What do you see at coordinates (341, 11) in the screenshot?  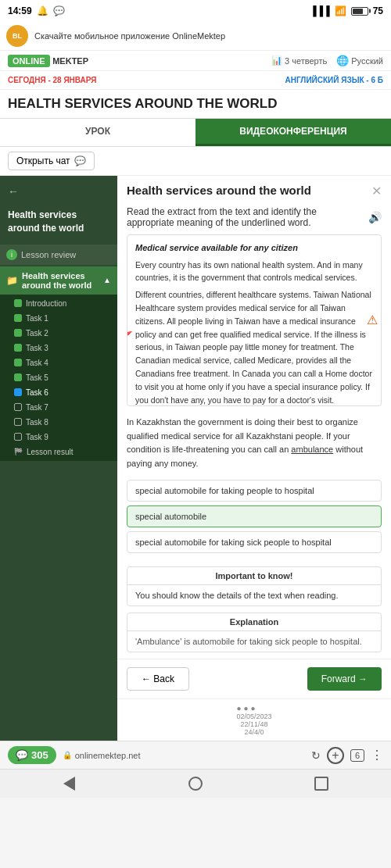 I see `wifi-icon: 📶` at bounding box center [341, 11].